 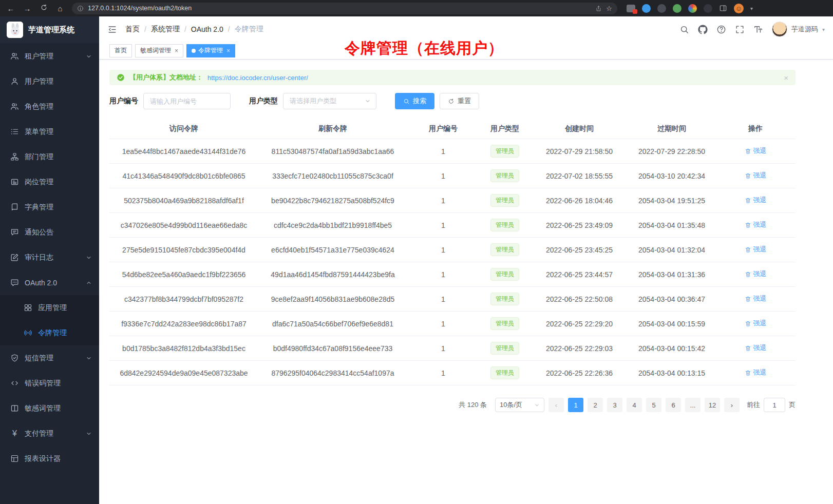 What do you see at coordinates (49, 30) in the screenshot?
I see `app-logo: 芋道管理系统` at bounding box center [49, 30].